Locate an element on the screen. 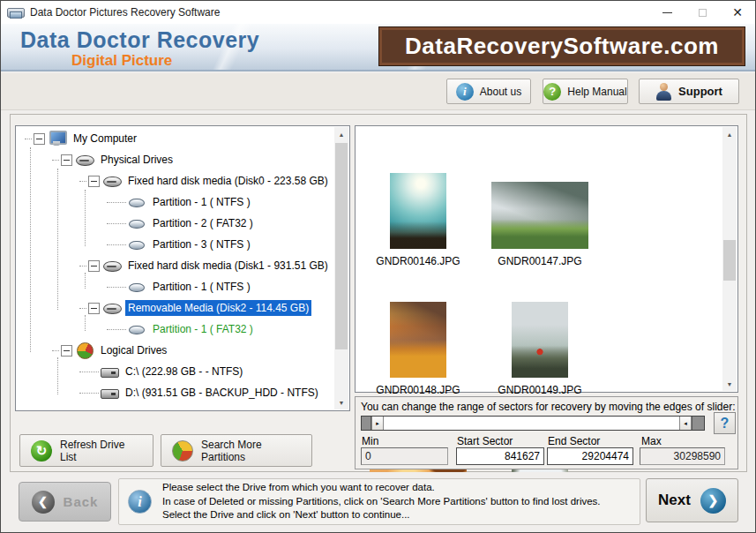 This screenshot has height=533, width=756. search-more-partitions-label: Search More Partitions is located at coordinates (251, 451).